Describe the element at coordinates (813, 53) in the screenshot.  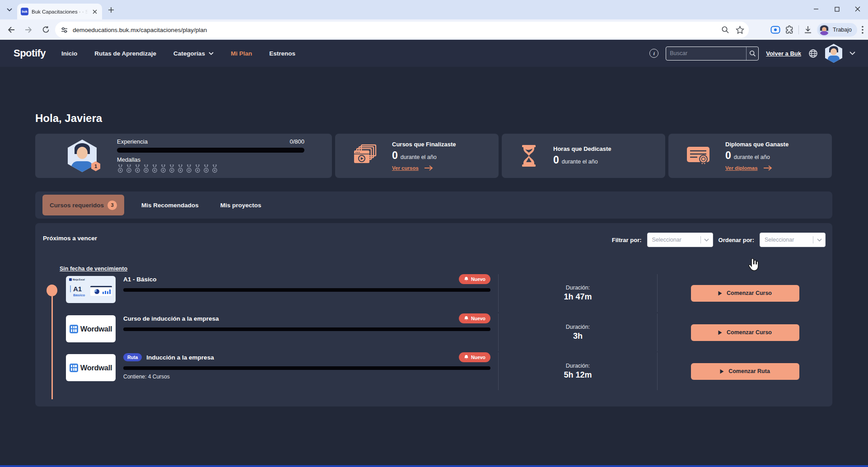
I see `globe-icon` at that location.